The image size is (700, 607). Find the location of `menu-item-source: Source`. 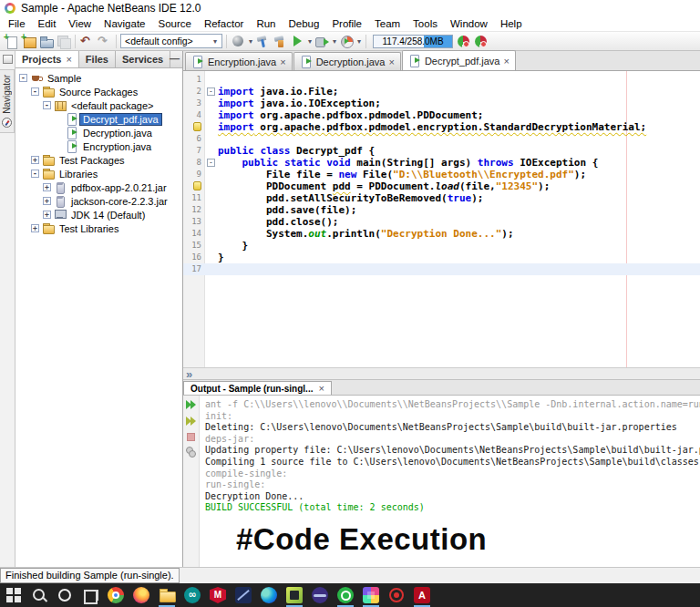

menu-item-source: Source is located at coordinates (174, 24).